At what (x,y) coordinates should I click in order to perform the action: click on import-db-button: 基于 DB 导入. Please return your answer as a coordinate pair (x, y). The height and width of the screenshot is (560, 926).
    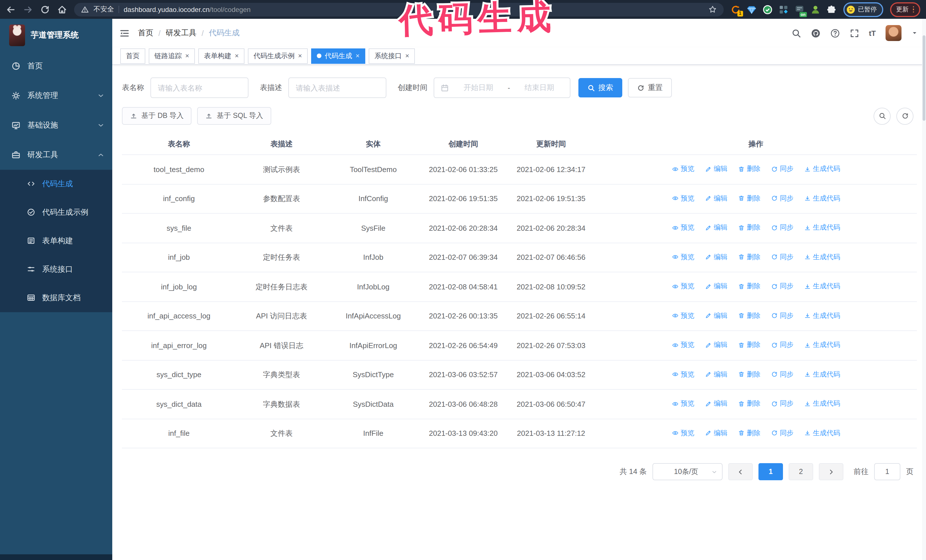
    Looking at the image, I should click on (157, 116).